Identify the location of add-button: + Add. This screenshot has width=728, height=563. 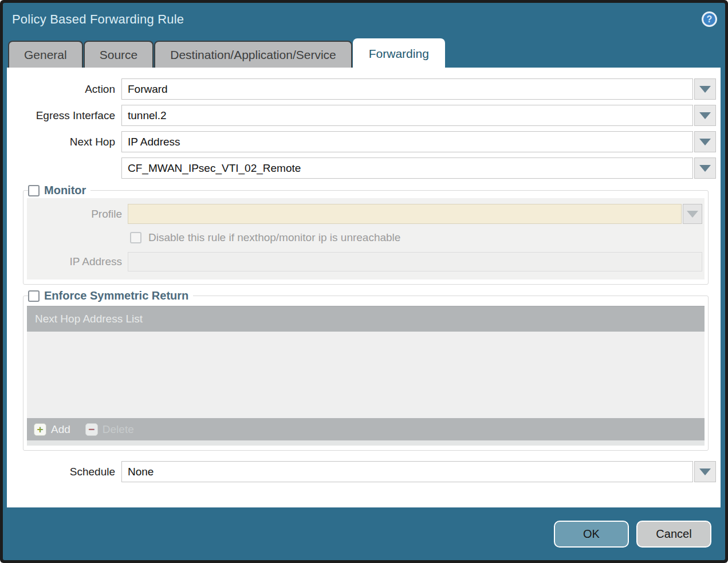
(52, 430).